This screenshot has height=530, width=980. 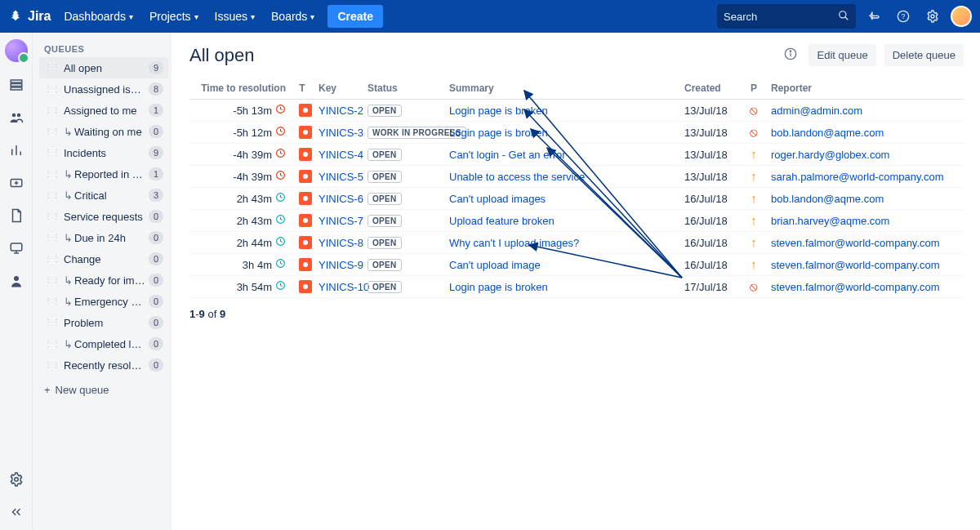 I want to click on sidebar-item: ⋮⋮↳Critical3, so click(x=104, y=195).